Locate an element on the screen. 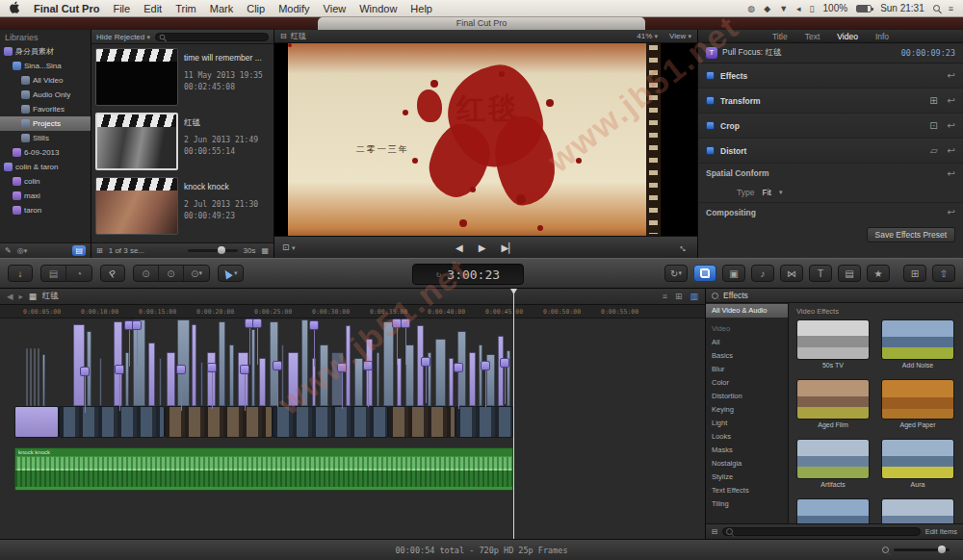 This screenshot has height=560, width=963. inspector-section-row: Crop ⊡ ↩ is located at coordinates (830, 126).